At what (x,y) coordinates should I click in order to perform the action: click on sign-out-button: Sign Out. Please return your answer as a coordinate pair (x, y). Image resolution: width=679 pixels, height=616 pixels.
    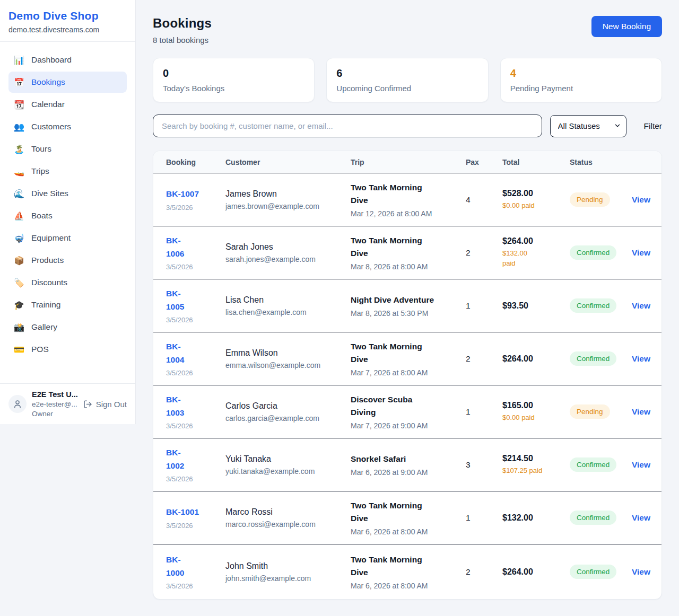
    Looking at the image, I should click on (105, 404).